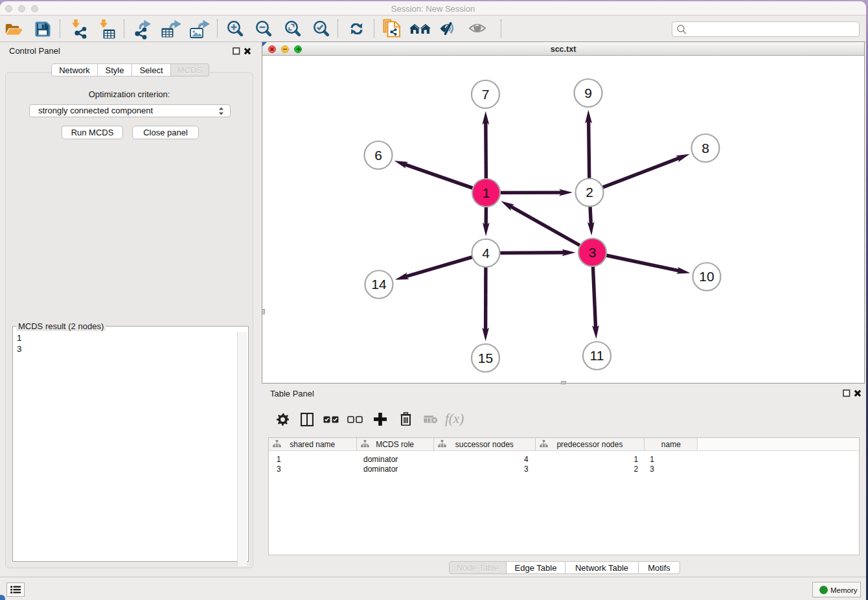  I want to click on svg-text: 3, so click(593, 253).